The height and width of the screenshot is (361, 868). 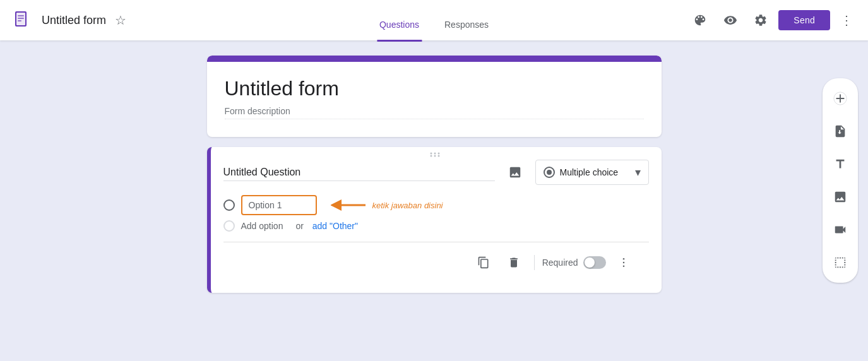 I want to click on form-description: Form description, so click(x=434, y=112).